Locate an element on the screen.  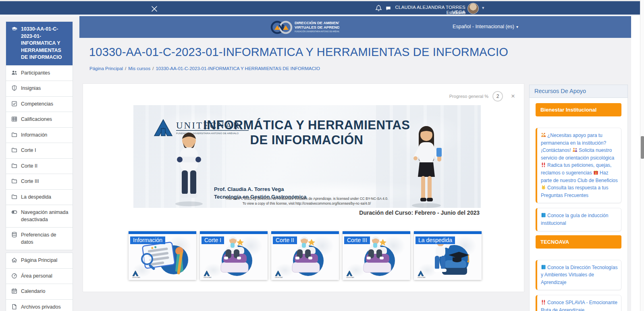
top-navigation-bar: CLAUDIA ALEJANDRA TORRES VEGA Estudiante… is located at coordinates (322, 8).